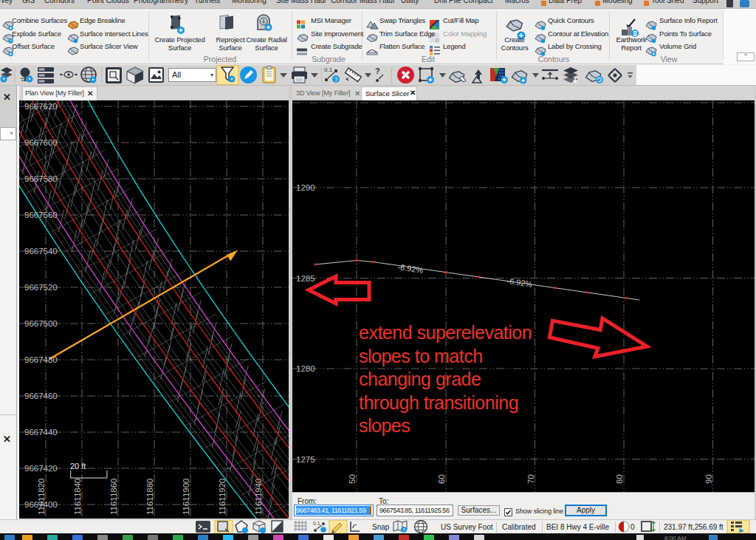 The width and height of the screenshot is (756, 540). Describe the element at coordinates (258, 496) in the screenshot. I see `svg-text: 11611940` at that location.